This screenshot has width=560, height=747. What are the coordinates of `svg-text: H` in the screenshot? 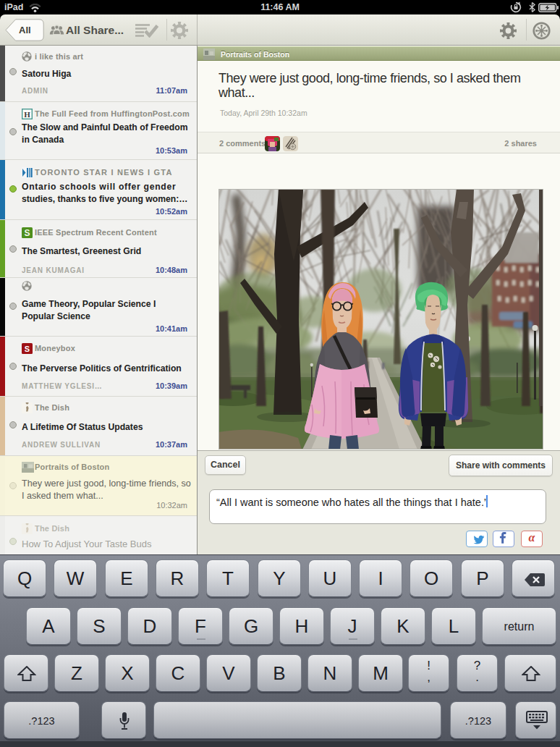 It's located at (27, 114).